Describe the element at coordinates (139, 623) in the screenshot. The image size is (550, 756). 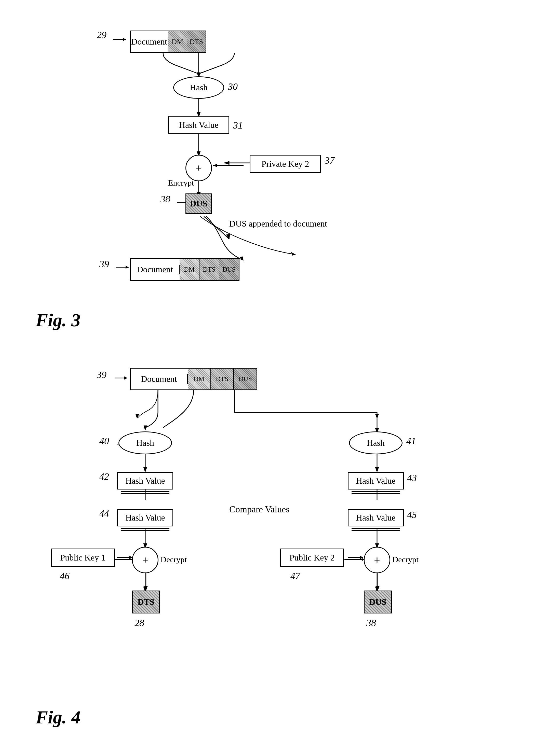
I see `ref-28: 28` at that location.